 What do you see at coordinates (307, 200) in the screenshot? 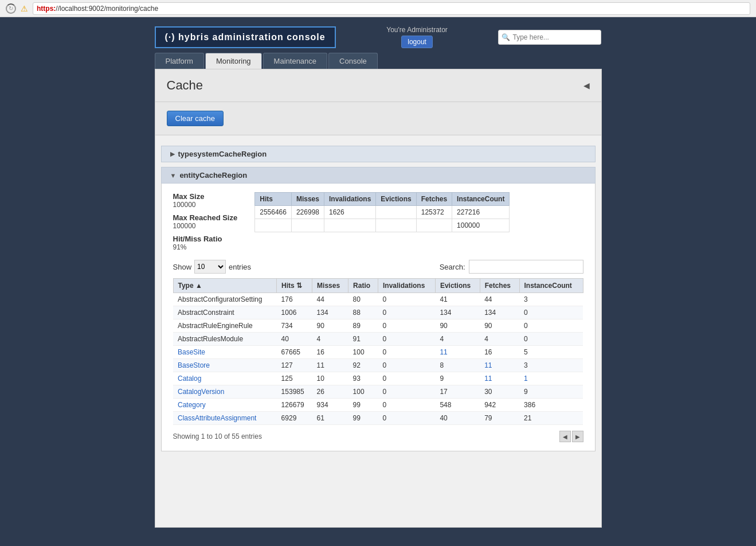
I see `stats-col-misses: Misses` at bounding box center [307, 200].